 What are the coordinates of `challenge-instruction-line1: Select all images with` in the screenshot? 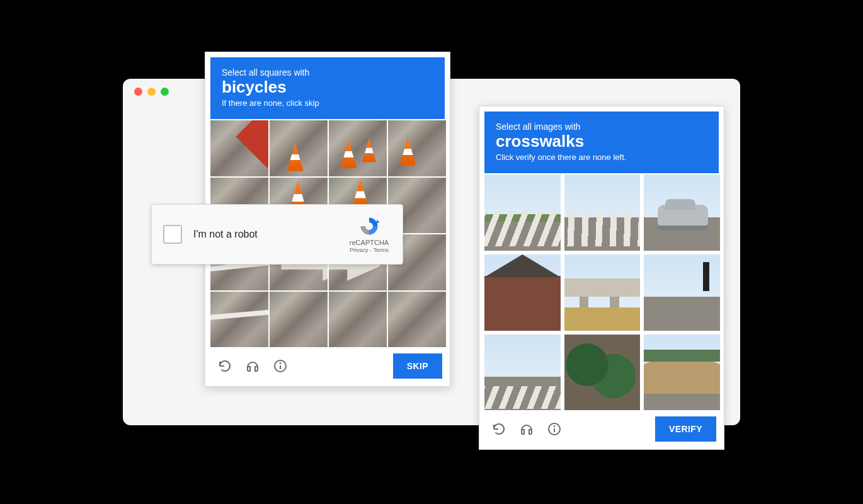 It's located at (602, 127).